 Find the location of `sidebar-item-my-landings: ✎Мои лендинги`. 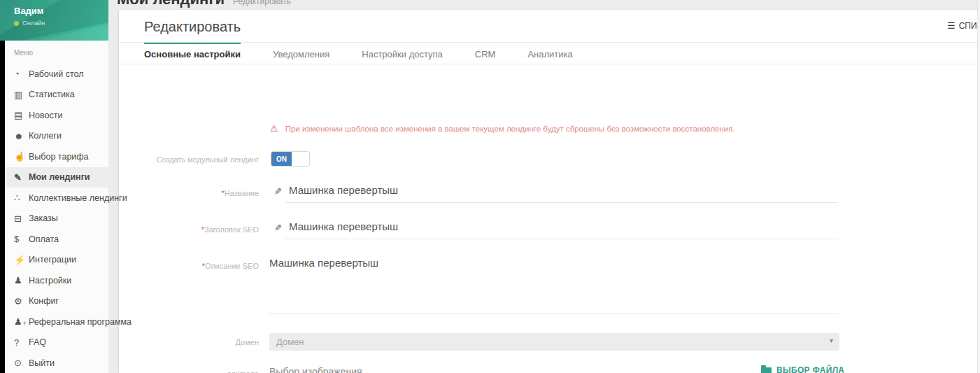

sidebar-item-my-landings: ✎Мои лендинги is located at coordinates (55, 178).